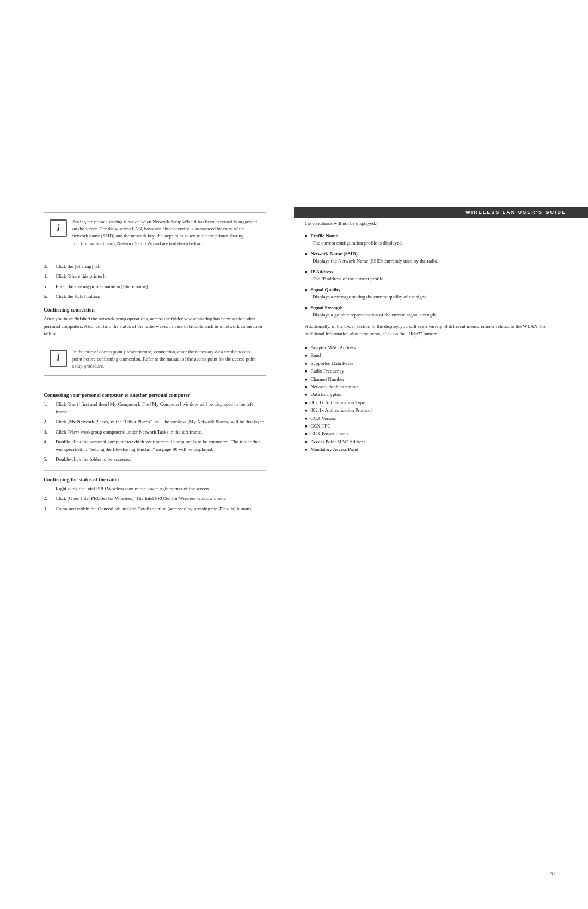 The height and width of the screenshot is (909, 588). What do you see at coordinates (433, 402) in the screenshot?
I see `list-item: 802.1x Authentication Type` at bounding box center [433, 402].